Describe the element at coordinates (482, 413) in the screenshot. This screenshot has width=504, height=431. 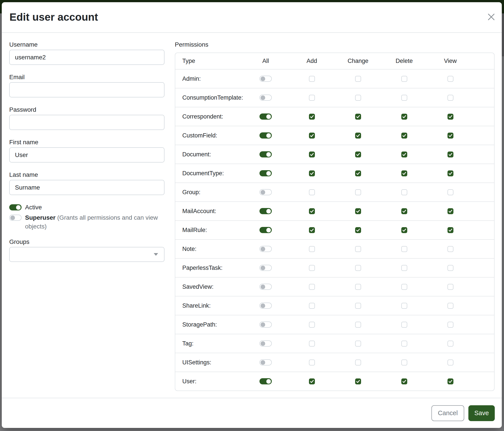
I see `save-button: Save` at that location.